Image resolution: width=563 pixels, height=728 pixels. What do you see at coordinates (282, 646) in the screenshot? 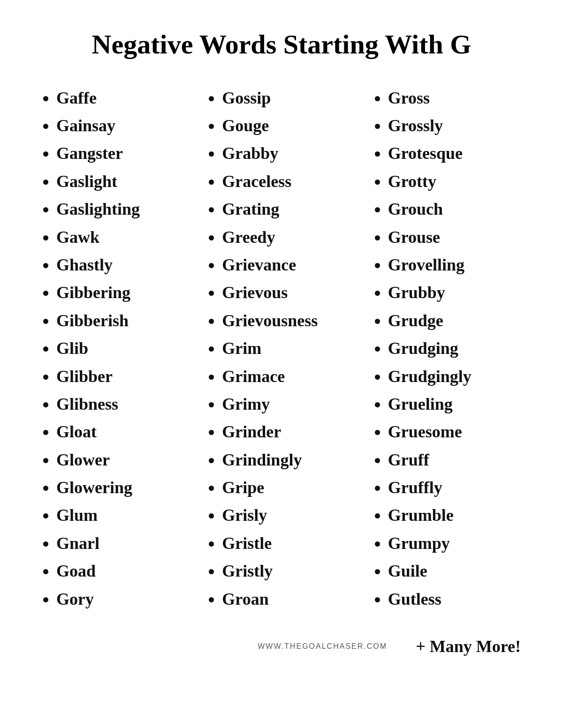
I see `footer: WWW.THEGOALCHASER.COM + Many More!` at bounding box center [282, 646].